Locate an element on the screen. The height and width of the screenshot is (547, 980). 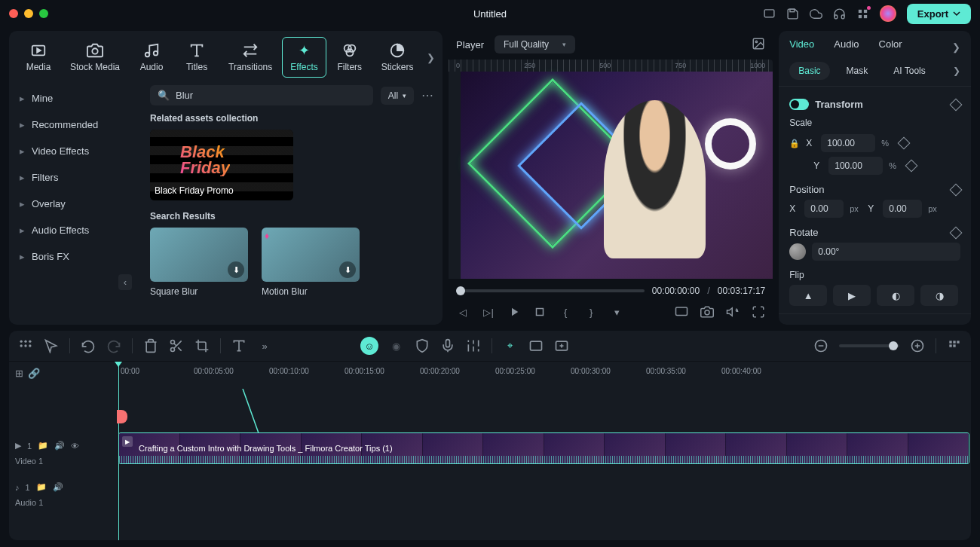
sidebar-back-button: ‹ is located at coordinates (125, 282).